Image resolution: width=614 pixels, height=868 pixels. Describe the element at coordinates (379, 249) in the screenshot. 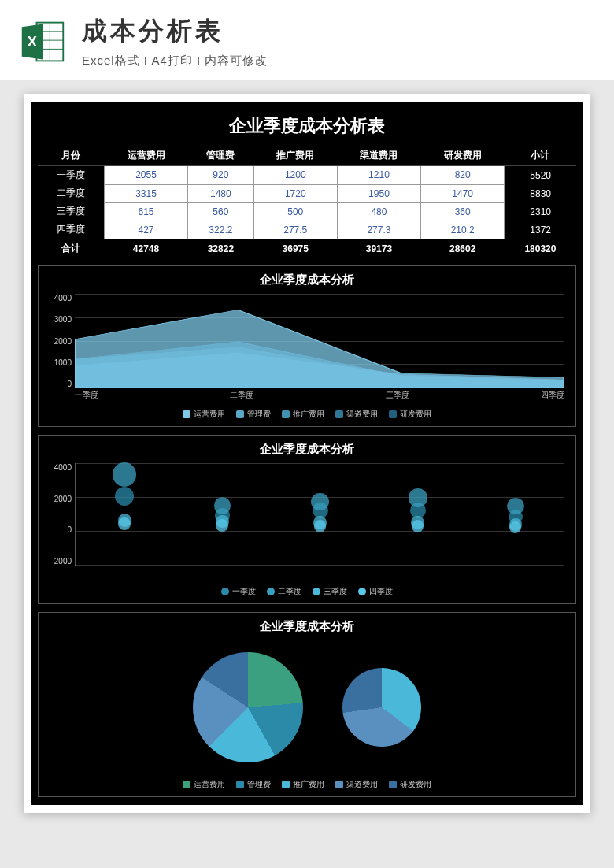

I see `total-cell: 39173` at that location.